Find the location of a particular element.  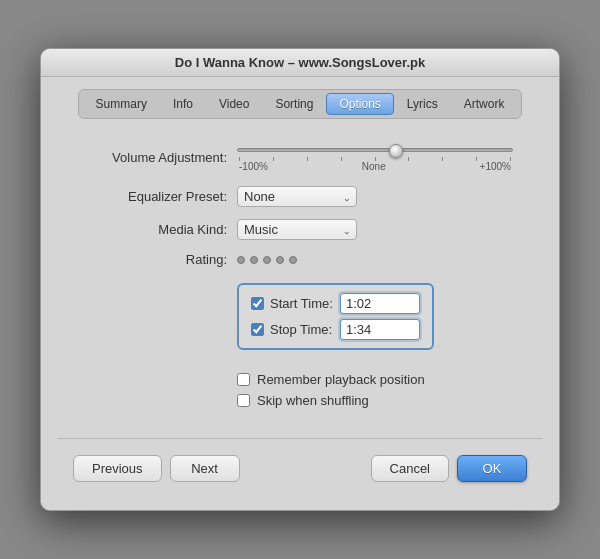

remember-checkbox is located at coordinates (244, 380).